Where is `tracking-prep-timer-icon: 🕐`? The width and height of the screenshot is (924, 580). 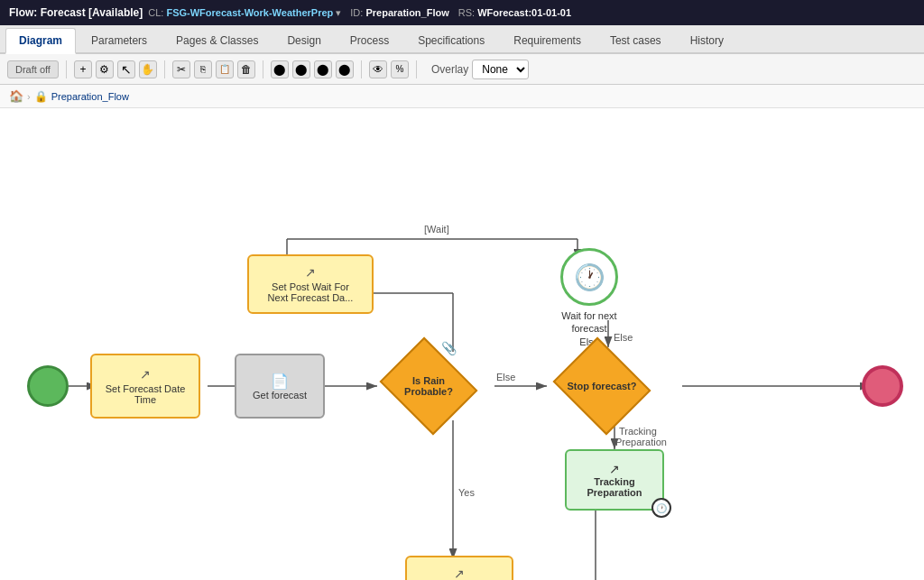 tracking-prep-timer-icon: 🕐 is located at coordinates (661, 508).